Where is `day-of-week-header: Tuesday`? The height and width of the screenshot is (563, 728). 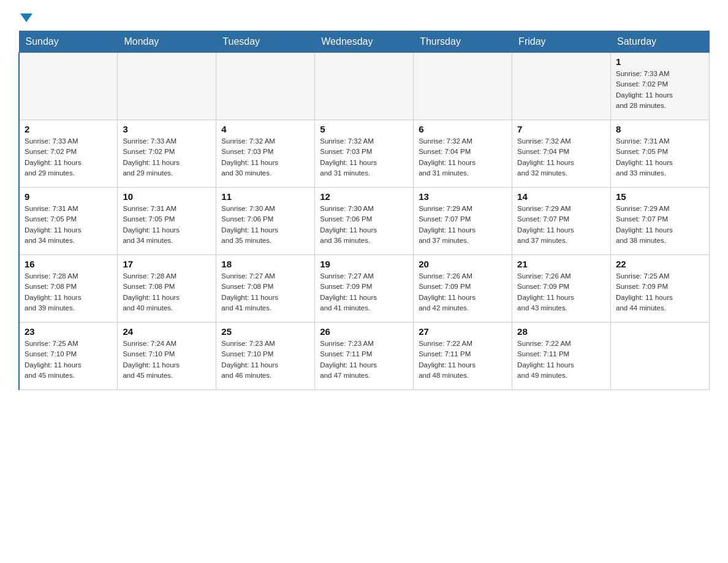
day-of-week-header: Tuesday is located at coordinates (266, 42).